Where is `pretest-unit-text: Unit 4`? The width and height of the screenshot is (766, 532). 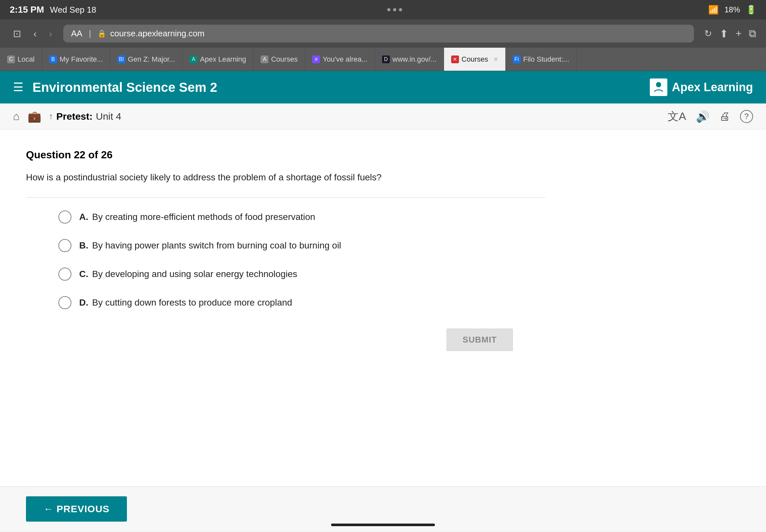 pretest-unit-text: Unit 4 is located at coordinates (108, 117).